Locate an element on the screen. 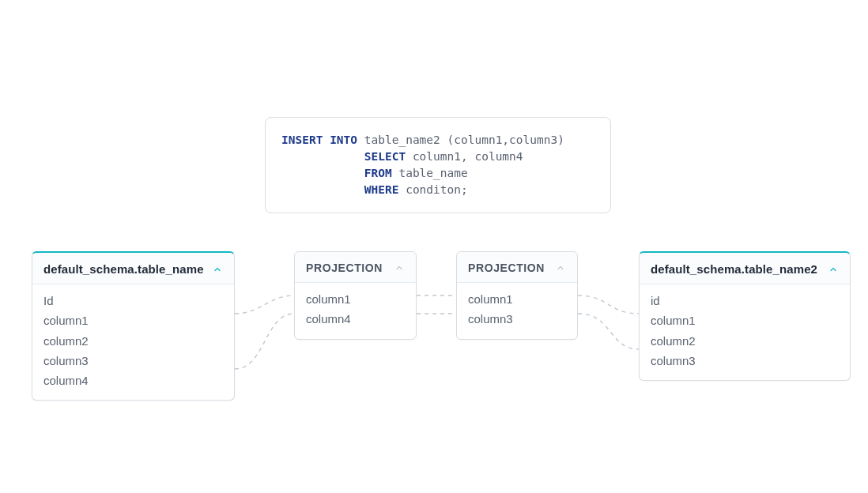 The image size is (868, 493). node-projection-1: PROJECTION column1 column4 is located at coordinates (356, 295).